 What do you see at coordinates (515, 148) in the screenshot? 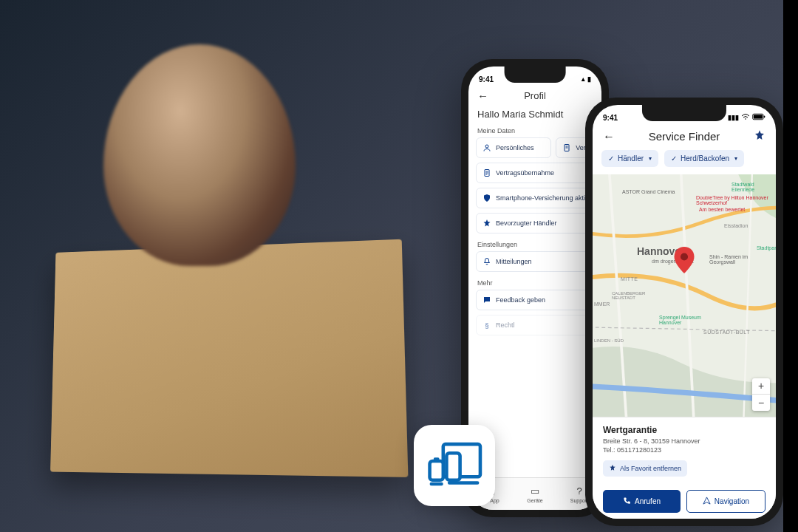
I see `item-label: Persönliches` at bounding box center [515, 148].